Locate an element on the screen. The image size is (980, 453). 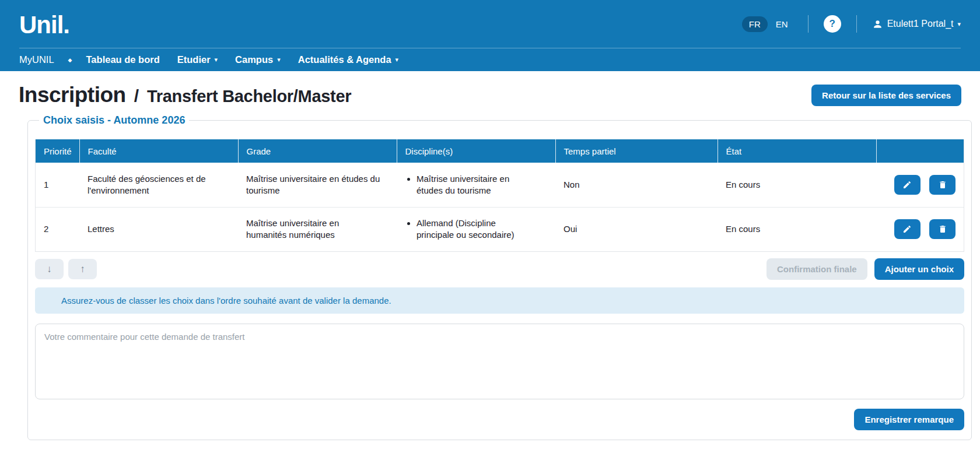
col-disciplines: Discipline(s) is located at coordinates (476, 151).